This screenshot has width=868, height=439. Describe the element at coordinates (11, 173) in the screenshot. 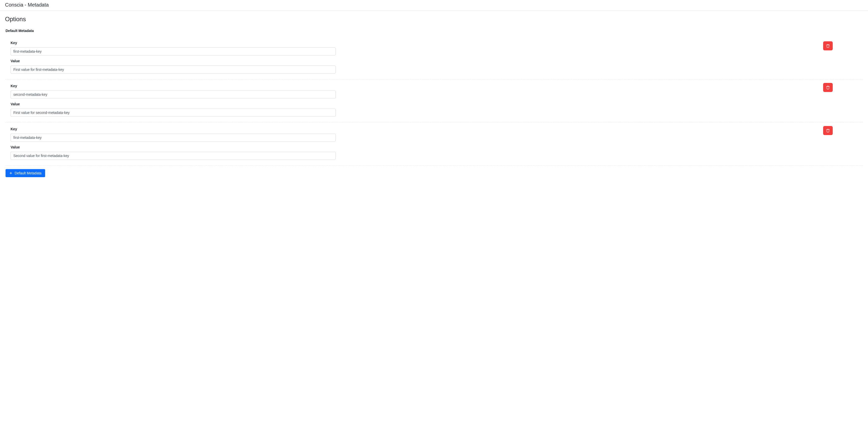

I see `plus-icon` at that location.